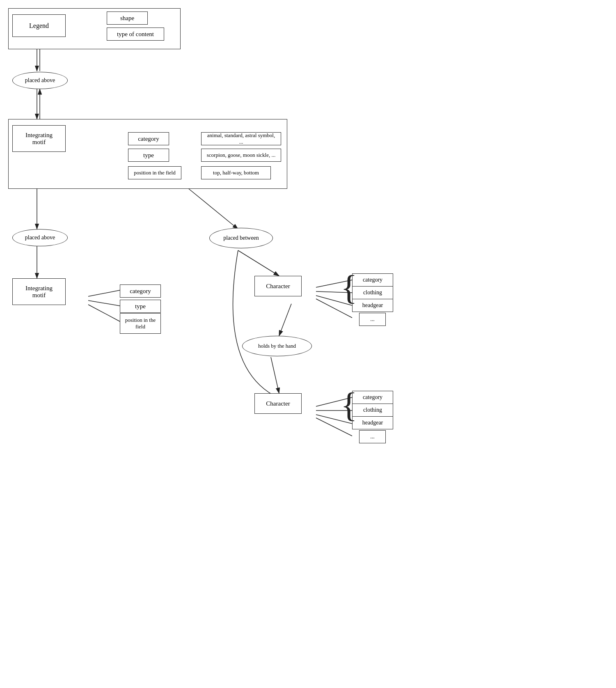 The width and height of the screenshot is (616, 688). I want to click on type-1-box: type, so click(149, 155).